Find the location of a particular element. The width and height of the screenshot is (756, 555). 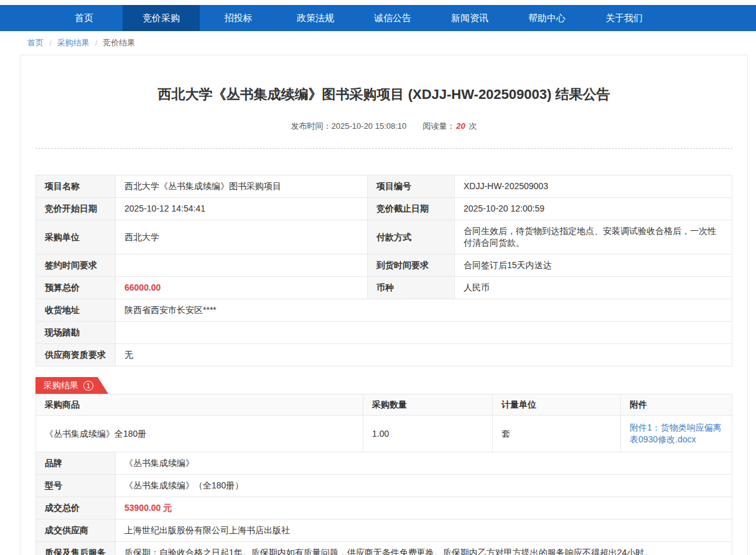

project-name-value: 西北大学《丛书集成续编》图书采购项目 is located at coordinates (241, 187).